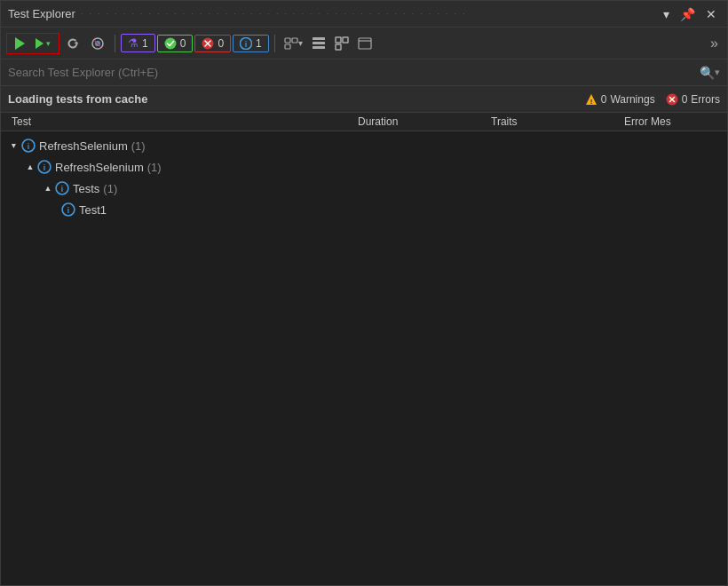 Image resolution: width=728 pixels, height=586 pixels. What do you see at coordinates (39, 44) in the screenshot?
I see `play-small-icon` at bounding box center [39, 44].